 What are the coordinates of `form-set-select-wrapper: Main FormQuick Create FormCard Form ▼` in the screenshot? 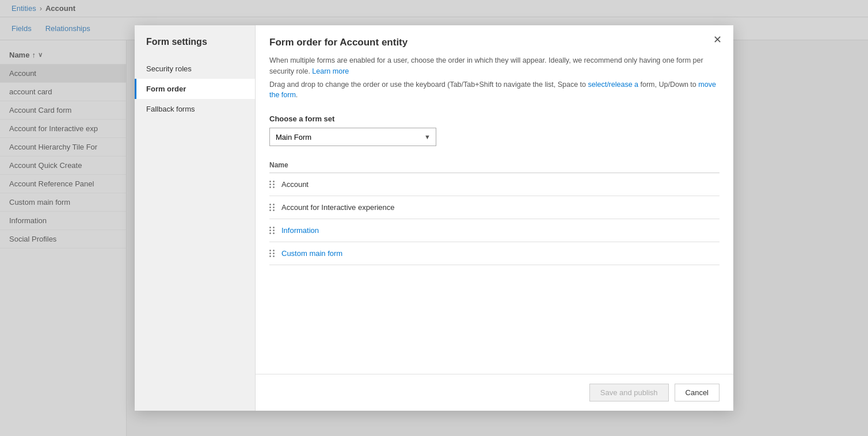 It's located at (353, 137).